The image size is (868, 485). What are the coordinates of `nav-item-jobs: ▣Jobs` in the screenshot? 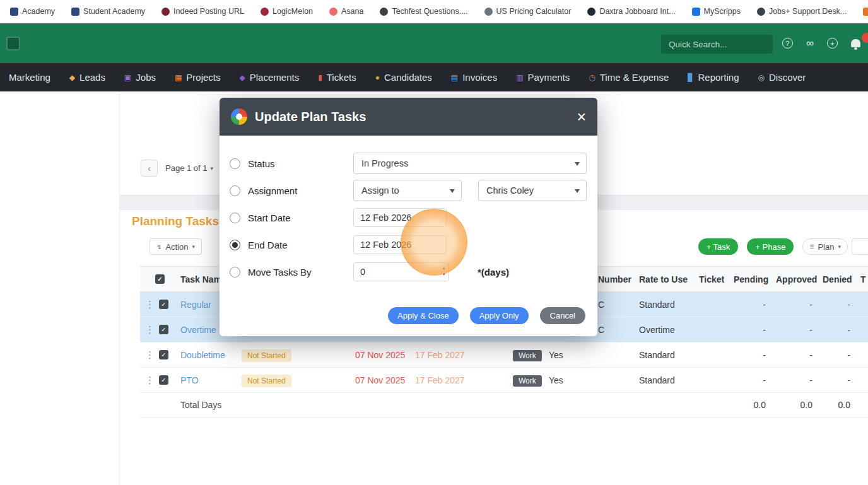 It's located at (140, 77).